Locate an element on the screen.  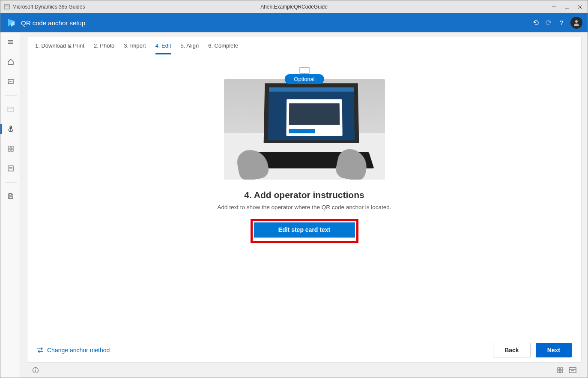
hamburger-icon is located at coordinates (11, 42).